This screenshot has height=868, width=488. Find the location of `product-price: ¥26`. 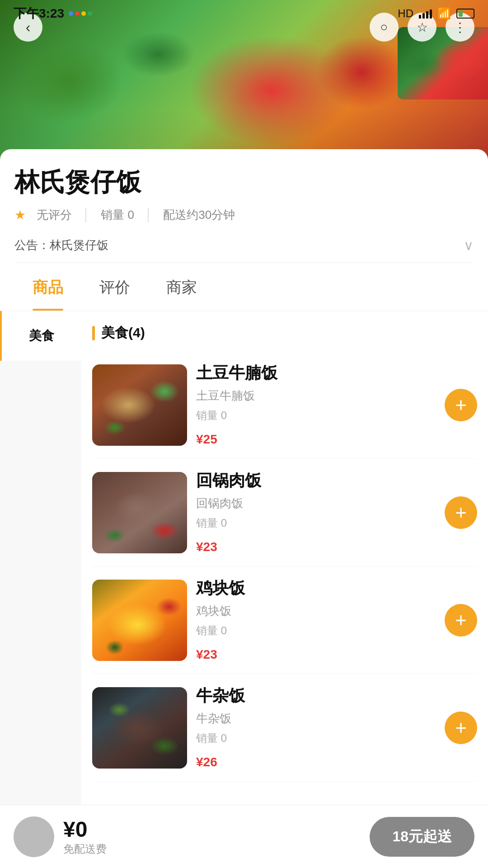

product-price: ¥26 is located at coordinates (316, 760).